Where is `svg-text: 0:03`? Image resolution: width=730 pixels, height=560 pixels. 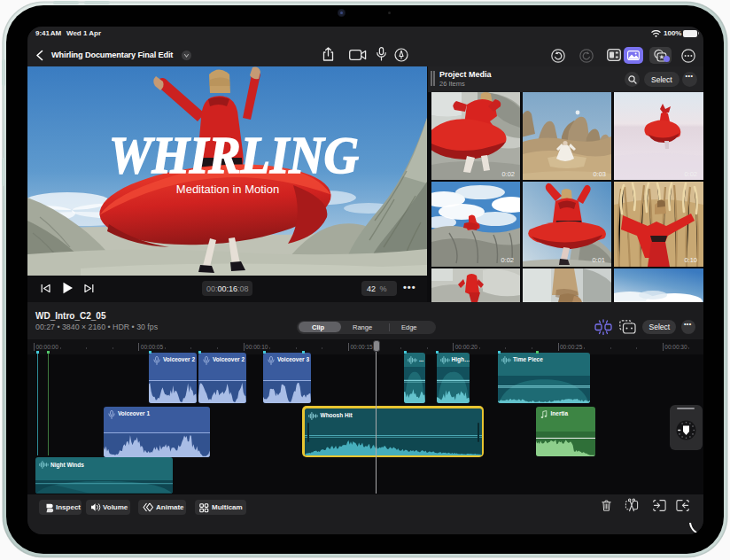 svg-text: 0:03 is located at coordinates (599, 174).